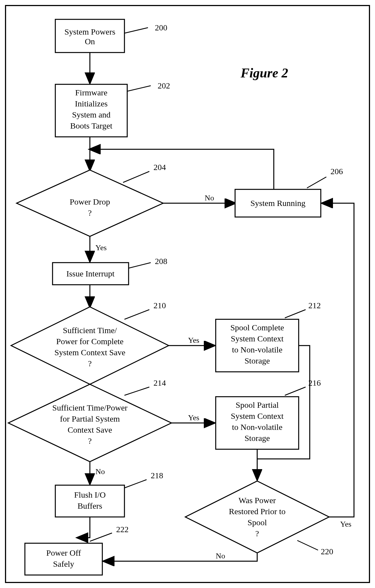  What do you see at coordinates (257, 327) in the screenshot?
I see `svg-text: Spool Complete` at bounding box center [257, 327].